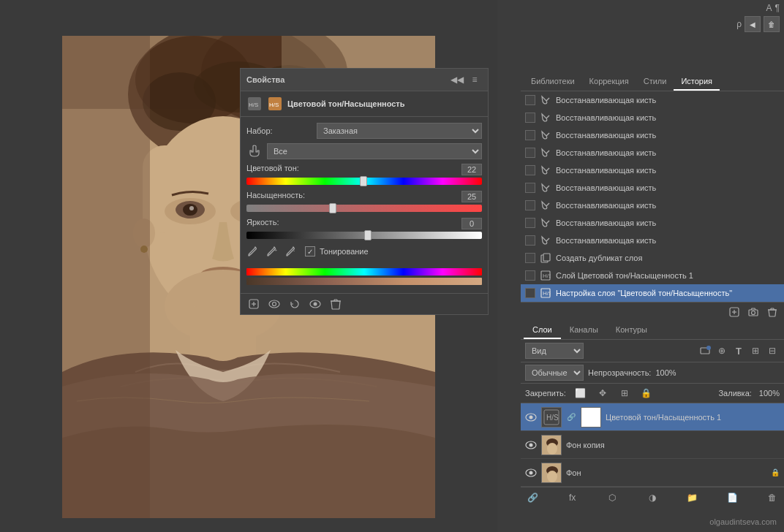 Image resolution: width=784 pixels, height=532 pixels. I want to click on add-history-icon, so click(734, 312).